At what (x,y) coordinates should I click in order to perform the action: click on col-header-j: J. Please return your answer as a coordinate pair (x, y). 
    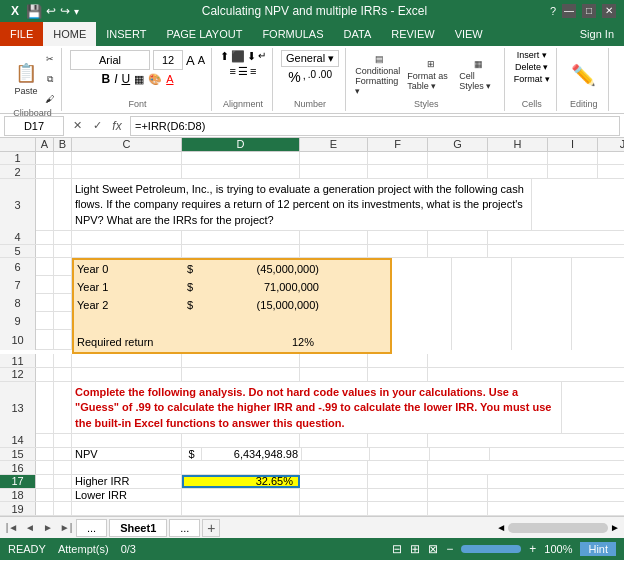
    Looking at the image, I should click on (611, 144).